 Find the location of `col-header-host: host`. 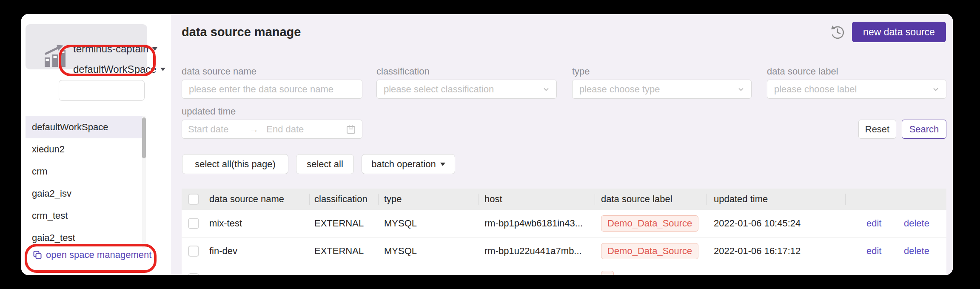

col-header-host: host is located at coordinates (493, 199).